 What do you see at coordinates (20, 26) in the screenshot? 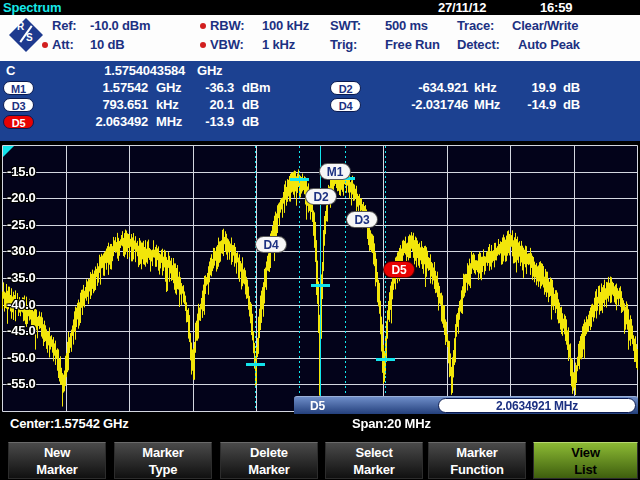
I see `rs-logo-letter-r: R` at bounding box center [20, 26].